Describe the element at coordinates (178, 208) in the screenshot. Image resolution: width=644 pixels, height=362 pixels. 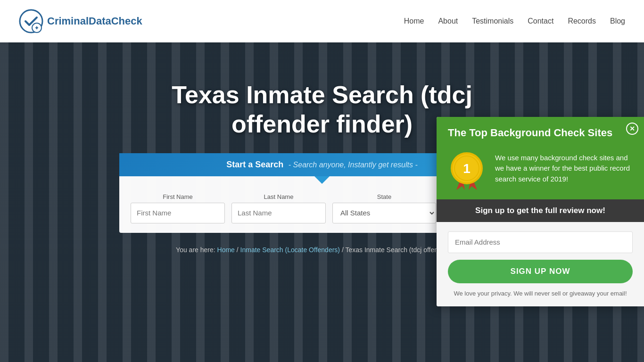
I see `first-name-group: First Name` at that location.